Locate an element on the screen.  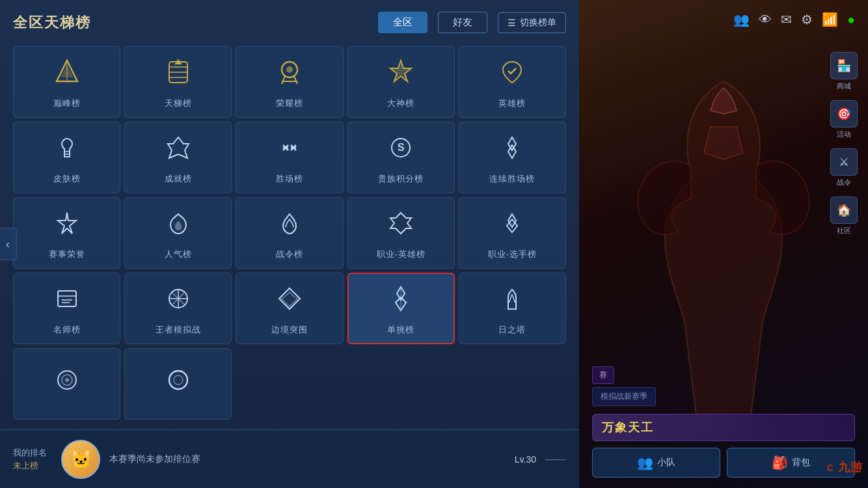
cell-peak-label: 巅峰榜 is located at coordinates (67, 103).